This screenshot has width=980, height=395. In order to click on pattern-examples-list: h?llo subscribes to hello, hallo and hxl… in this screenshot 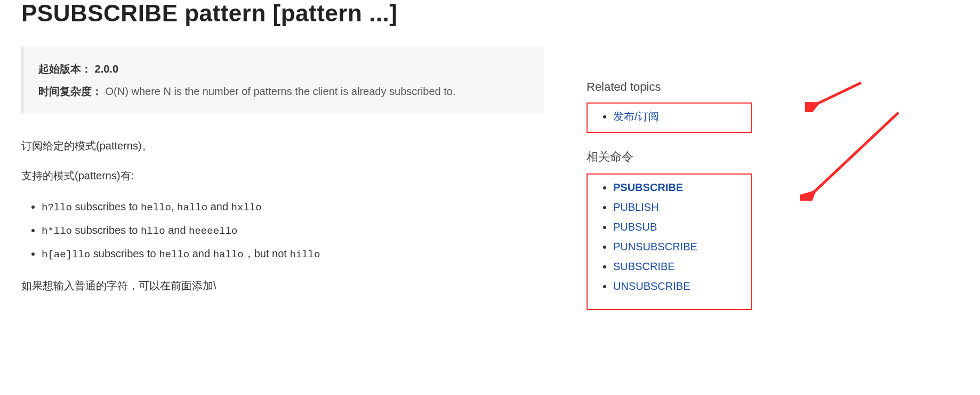, I will do `click(283, 231)`.